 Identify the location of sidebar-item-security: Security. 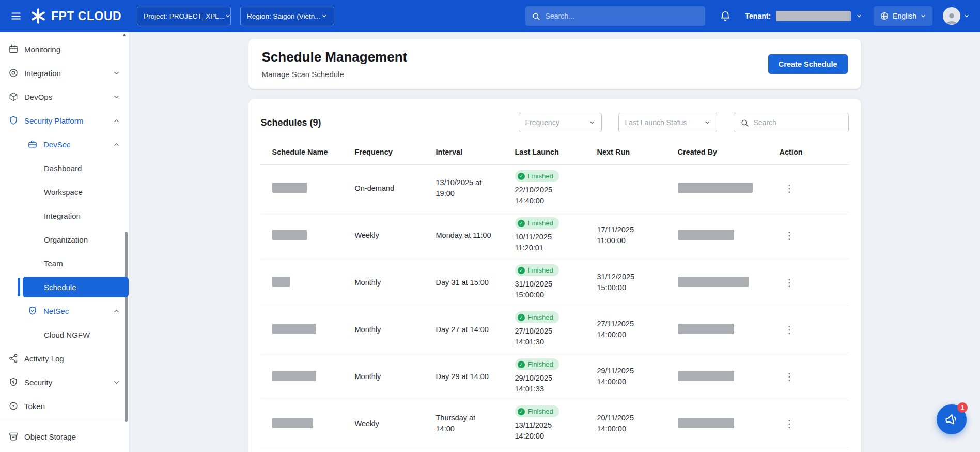
(64, 382).